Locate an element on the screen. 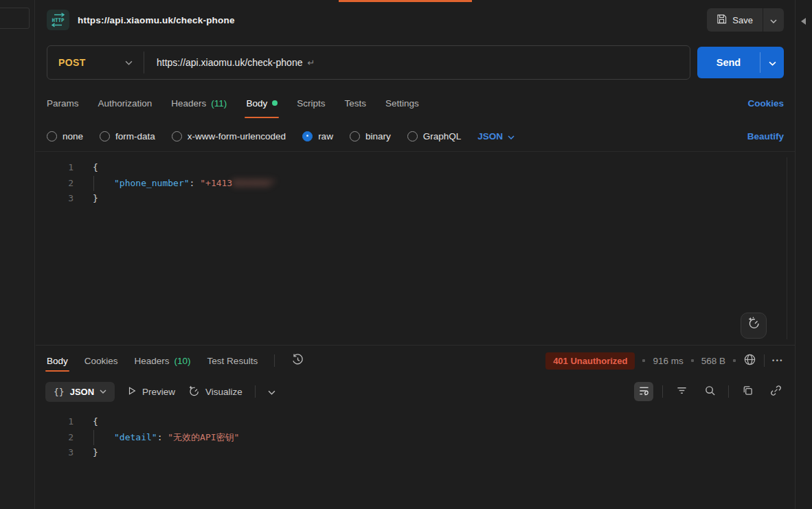  method-selector: POST is located at coordinates (95, 63).